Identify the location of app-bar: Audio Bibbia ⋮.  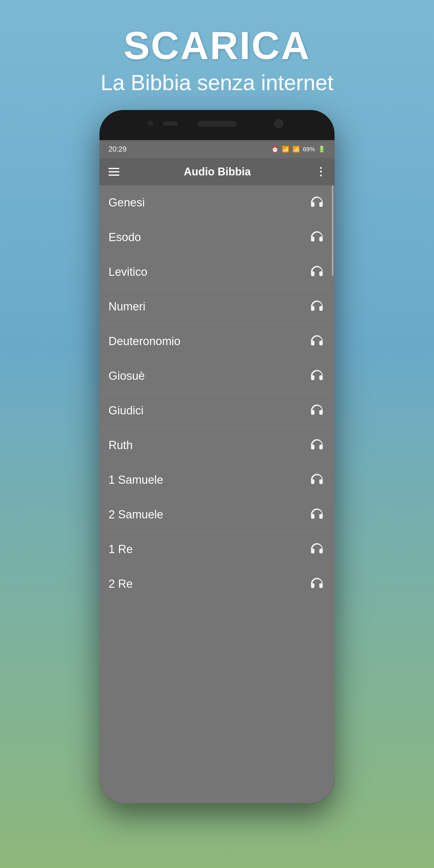
(217, 172).